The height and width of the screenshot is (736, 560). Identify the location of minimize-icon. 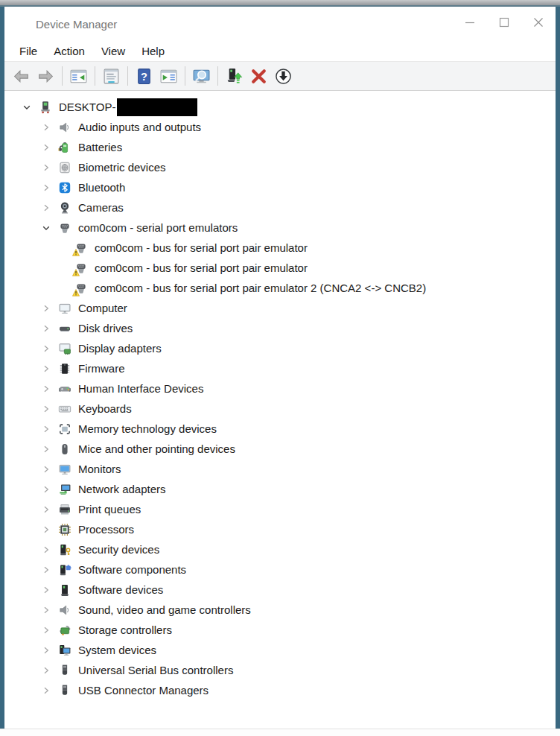
(470, 24).